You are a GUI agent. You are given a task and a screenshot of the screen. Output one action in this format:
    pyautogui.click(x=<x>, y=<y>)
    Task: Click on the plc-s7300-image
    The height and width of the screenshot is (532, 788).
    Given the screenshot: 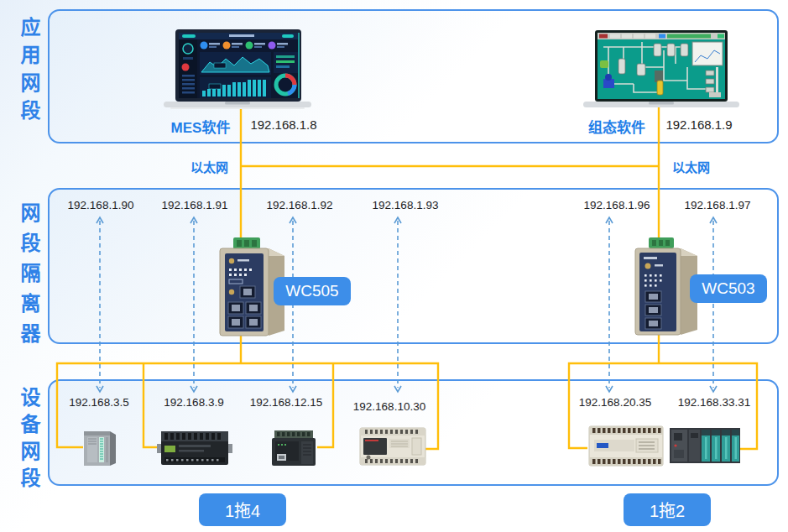 What is the action you would take?
    pyautogui.click(x=100, y=448)
    